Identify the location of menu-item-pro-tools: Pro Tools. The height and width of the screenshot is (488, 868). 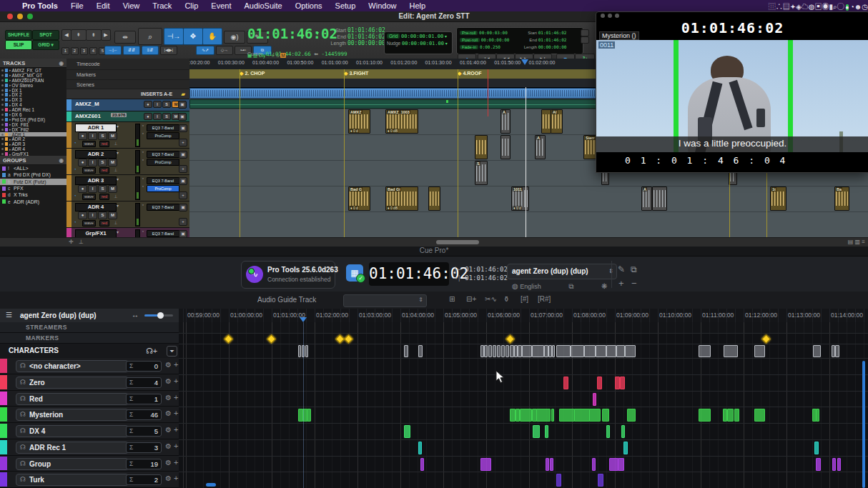
(40, 6).